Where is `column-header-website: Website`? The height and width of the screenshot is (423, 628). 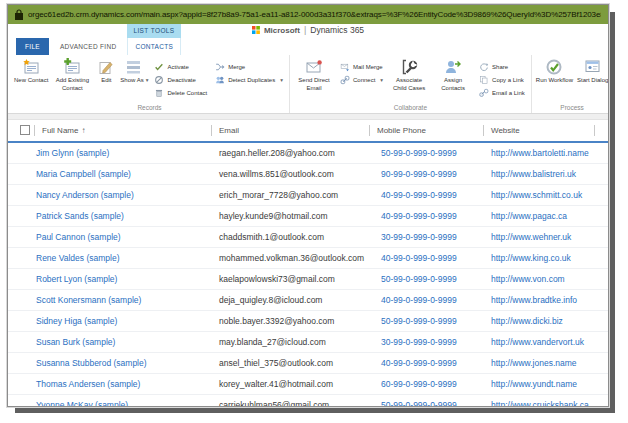
column-header-website: Website is located at coordinates (538, 131).